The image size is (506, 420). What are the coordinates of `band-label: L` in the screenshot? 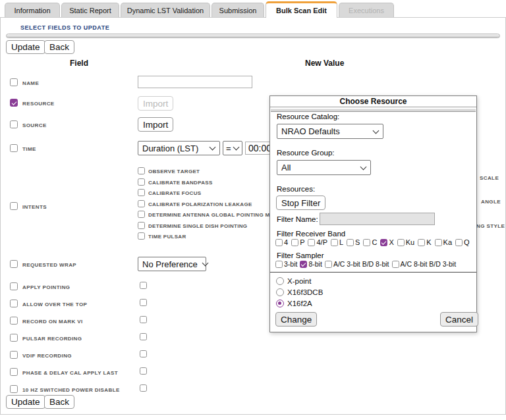 It's located at (341, 242).